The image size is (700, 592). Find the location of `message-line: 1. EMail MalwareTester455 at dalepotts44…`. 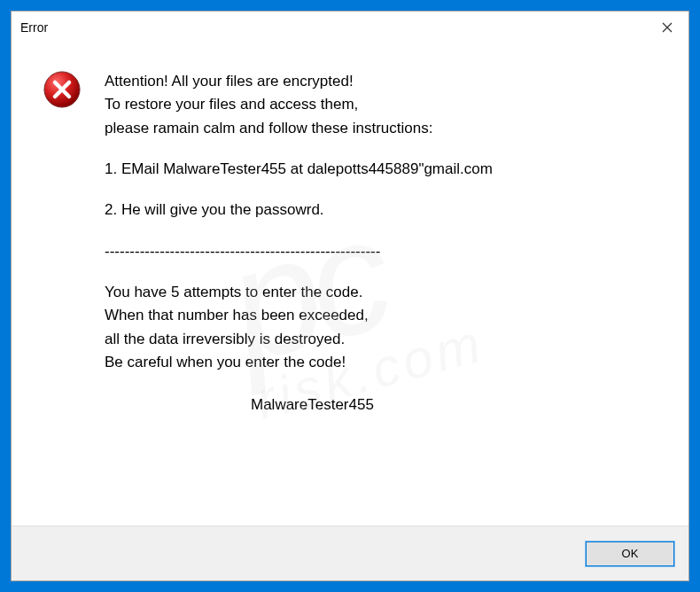

message-line: 1. EMail MalwareTester455 at dalepotts44… is located at coordinates (383, 169).